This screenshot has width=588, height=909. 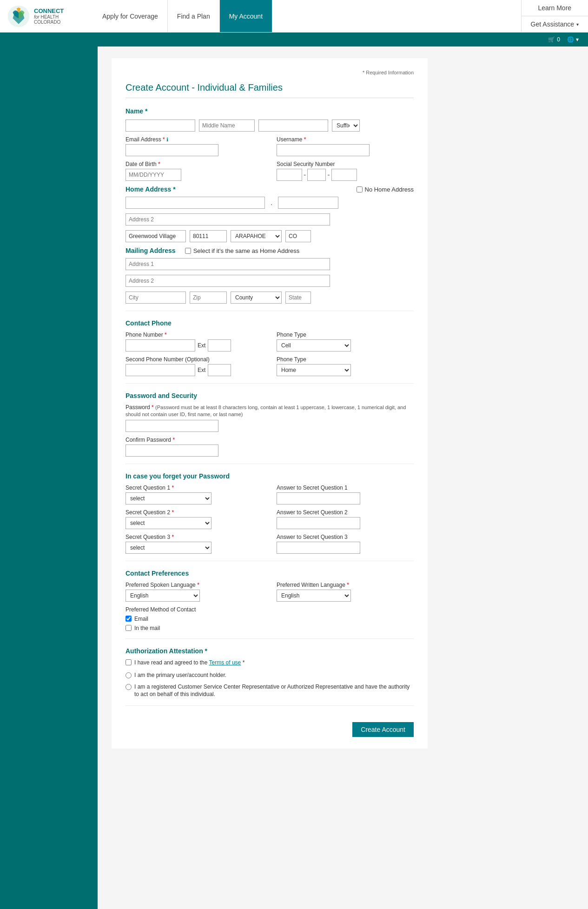 What do you see at coordinates (573, 40) in the screenshot?
I see `language-selector: 🌐 ▾` at bounding box center [573, 40].